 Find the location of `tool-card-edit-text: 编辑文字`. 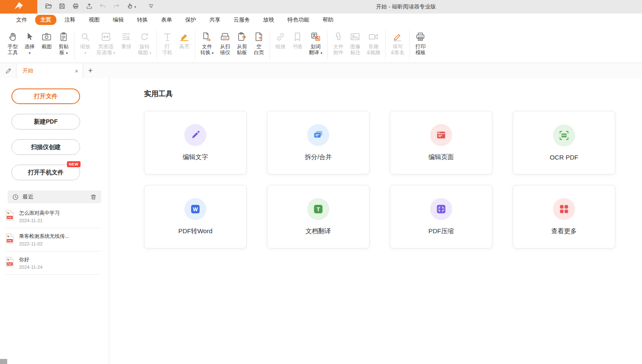

tool-card-edit-text: 编辑文字 is located at coordinates (195, 143).